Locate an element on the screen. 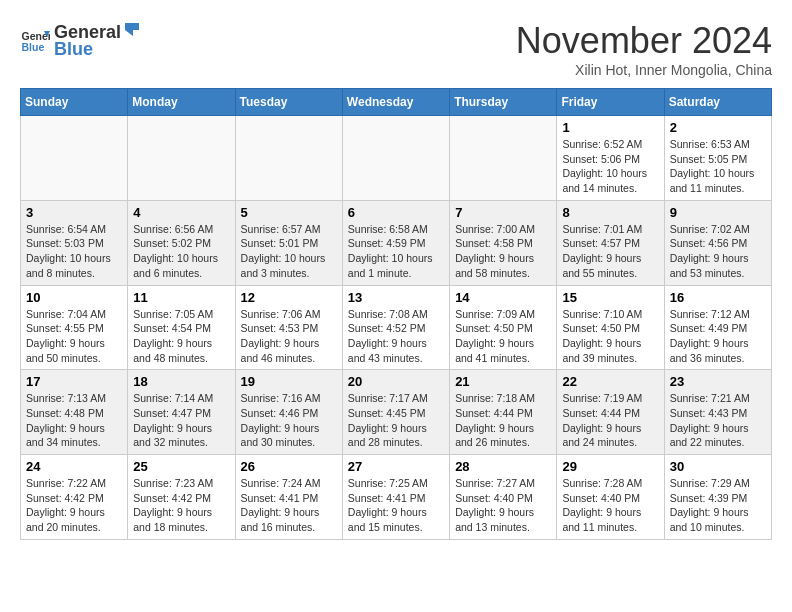 The width and height of the screenshot is (792, 612). calendar-cell: 23Sunrise: 7:21 AM Sunset: 4:43 PM Dayli… is located at coordinates (718, 412).